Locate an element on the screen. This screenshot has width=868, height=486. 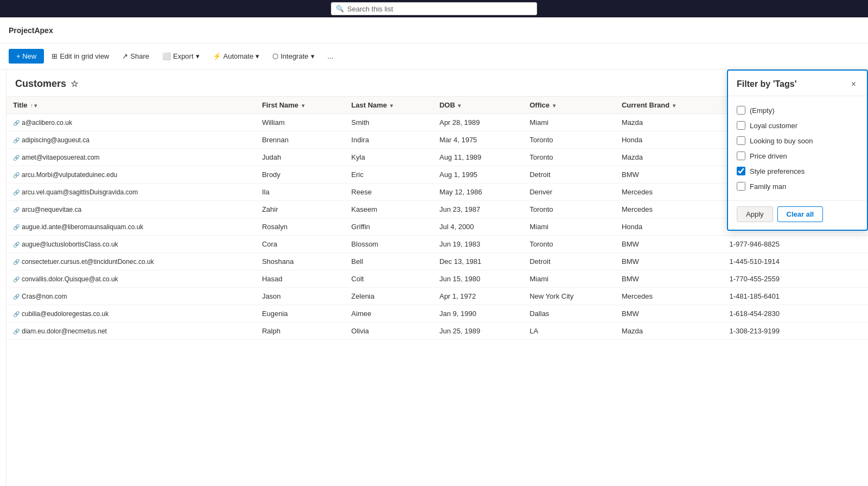
cell-title: 🔗convallis.dolor.Quisque@at.co.uk is located at coordinates (131, 279).